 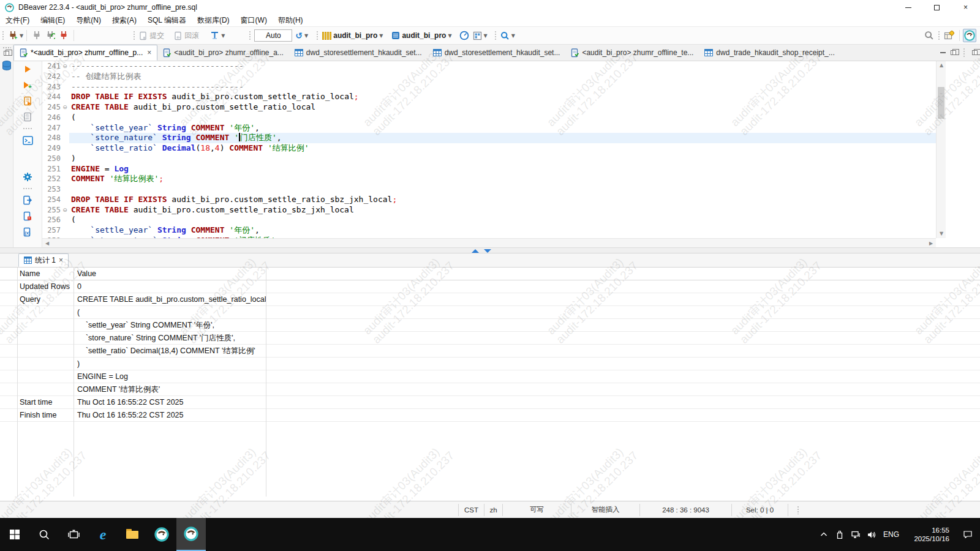 I want to click on execute-statement-button, so click(x=28, y=69).